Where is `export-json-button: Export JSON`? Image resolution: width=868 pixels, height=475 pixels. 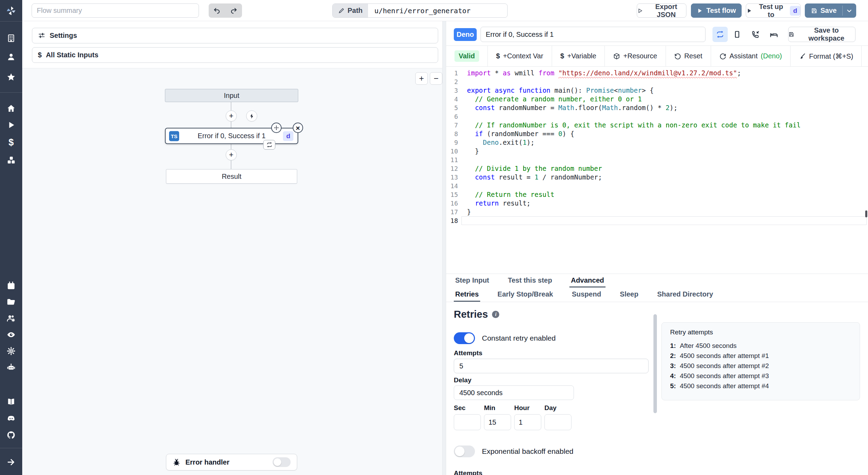
export-json-button: Export JSON is located at coordinates (662, 10).